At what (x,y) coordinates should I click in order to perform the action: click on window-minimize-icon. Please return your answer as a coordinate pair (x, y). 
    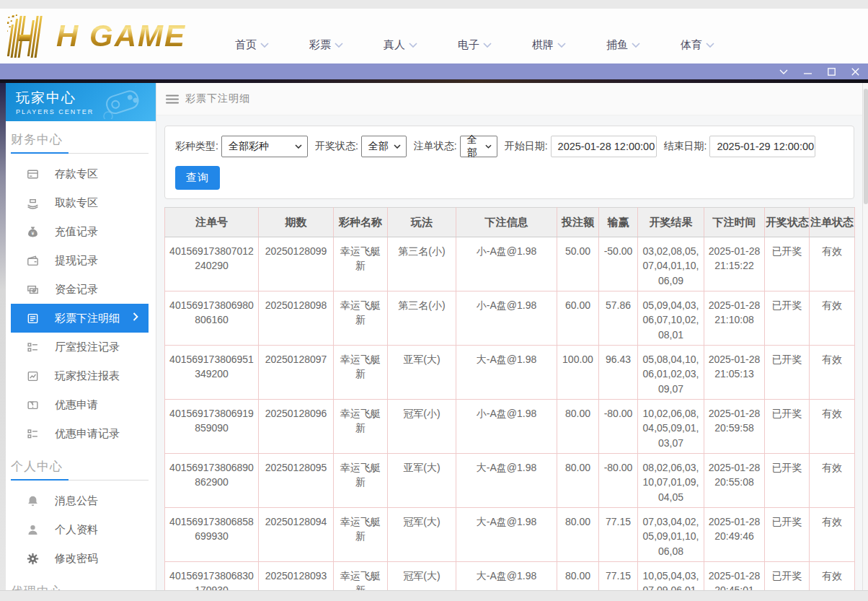
    Looking at the image, I should click on (807, 72).